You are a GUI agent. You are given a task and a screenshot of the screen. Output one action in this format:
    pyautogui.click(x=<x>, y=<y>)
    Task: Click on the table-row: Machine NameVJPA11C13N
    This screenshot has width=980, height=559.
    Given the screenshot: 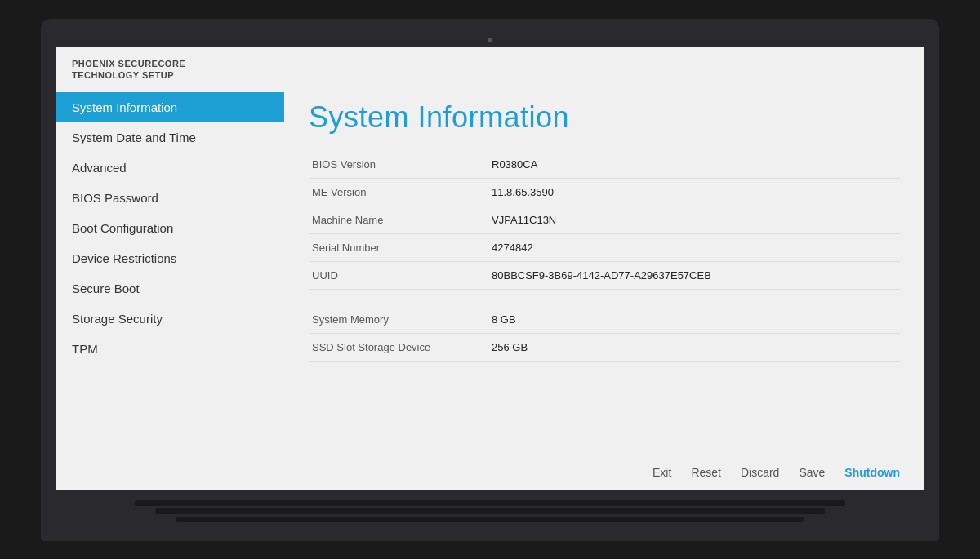 What is the action you would take?
    pyautogui.click(x=604, y=220)
    